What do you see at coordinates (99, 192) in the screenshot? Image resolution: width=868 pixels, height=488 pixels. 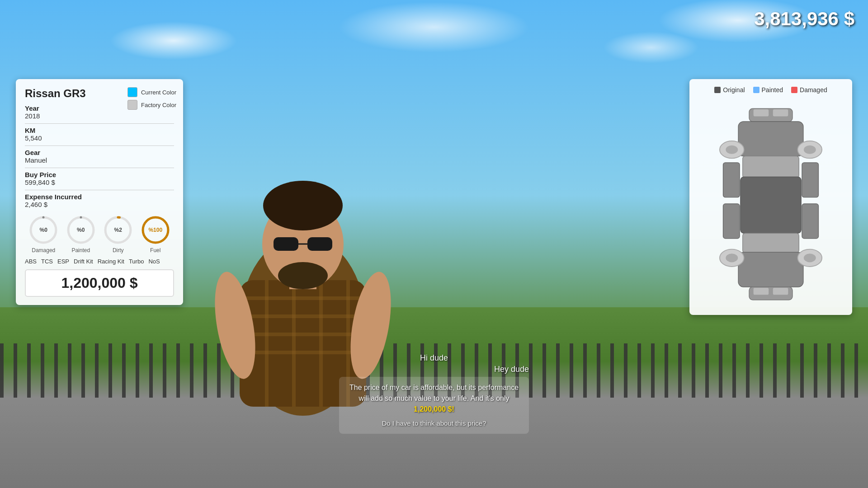 I see `car-info-panel: Rissan GR3 Current Color Factory Color Y…` at bounding box center [99, 192].